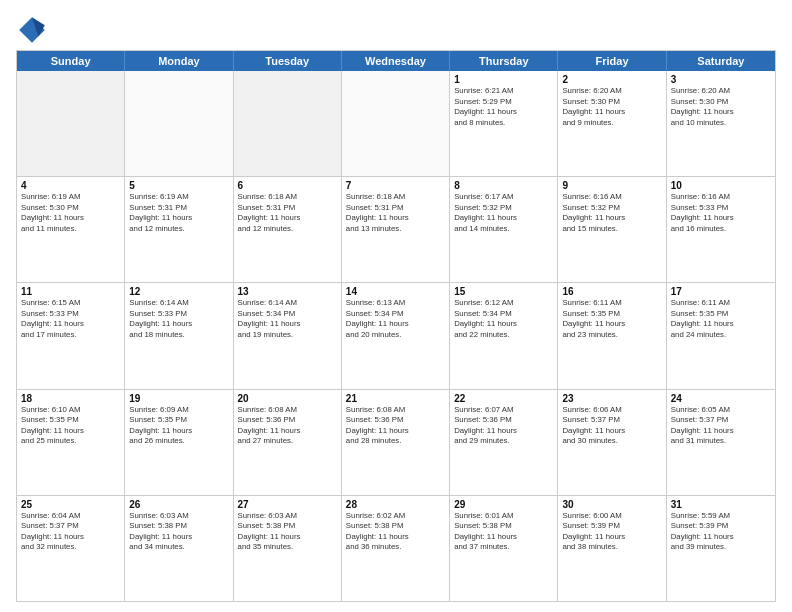 This screenshot has height=612, width=792. Describe the element at coordinates (396, 336) in the screenshot. I see `calendar-cell: 14Sunrise: 6:13 AM Sunset: 5:34 PM Dayli…` at that location.